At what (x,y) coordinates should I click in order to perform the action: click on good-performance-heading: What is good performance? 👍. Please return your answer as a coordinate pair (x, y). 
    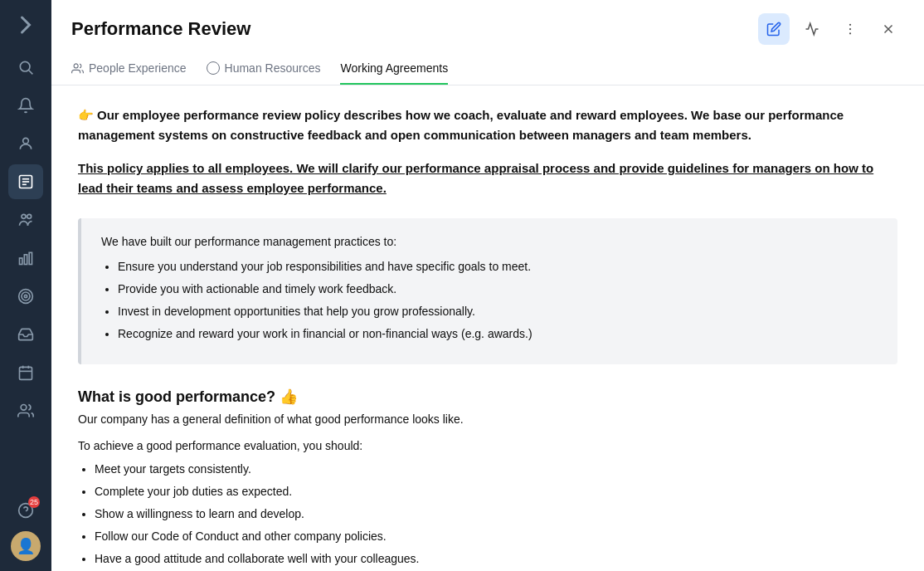
    Looking at the image, I should click on (488, 397).